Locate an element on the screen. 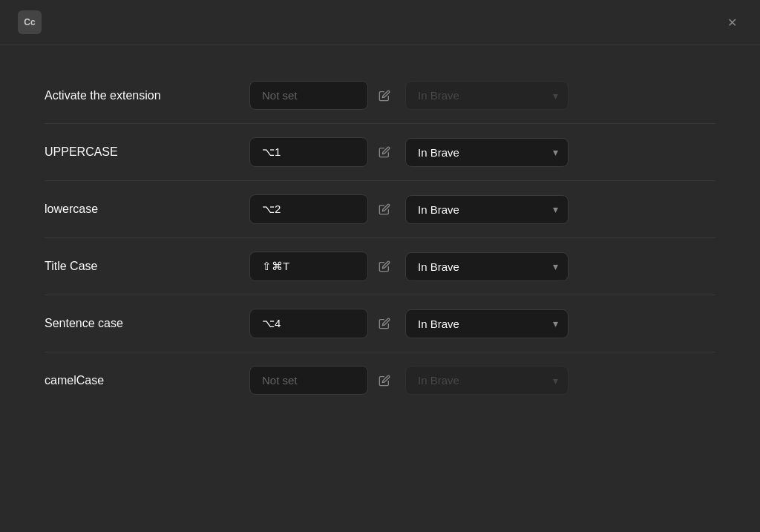  label-uppercase: UPPERCASE is located at coordinates (141, 152).